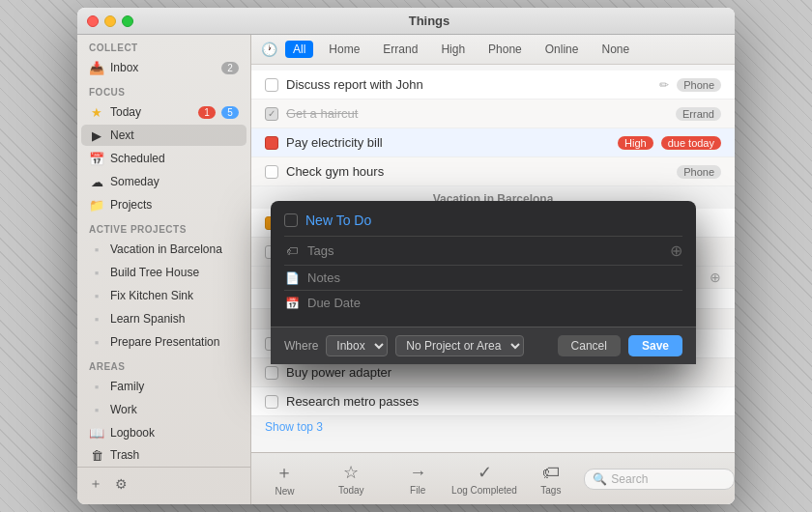  What do you see at coordinates (551, 491) in the screenshot?
I see `tags-toolbar-label: Tags` at bounding box center [551, 491].